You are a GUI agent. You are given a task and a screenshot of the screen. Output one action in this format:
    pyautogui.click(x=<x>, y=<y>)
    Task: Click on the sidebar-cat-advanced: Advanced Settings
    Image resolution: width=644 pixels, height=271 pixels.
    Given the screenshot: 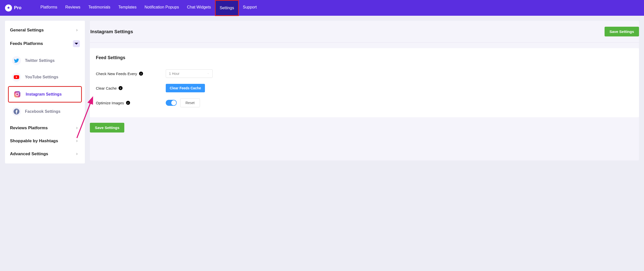 What is the action you would take?
    pyautogui.click(x=45, y=154)
    